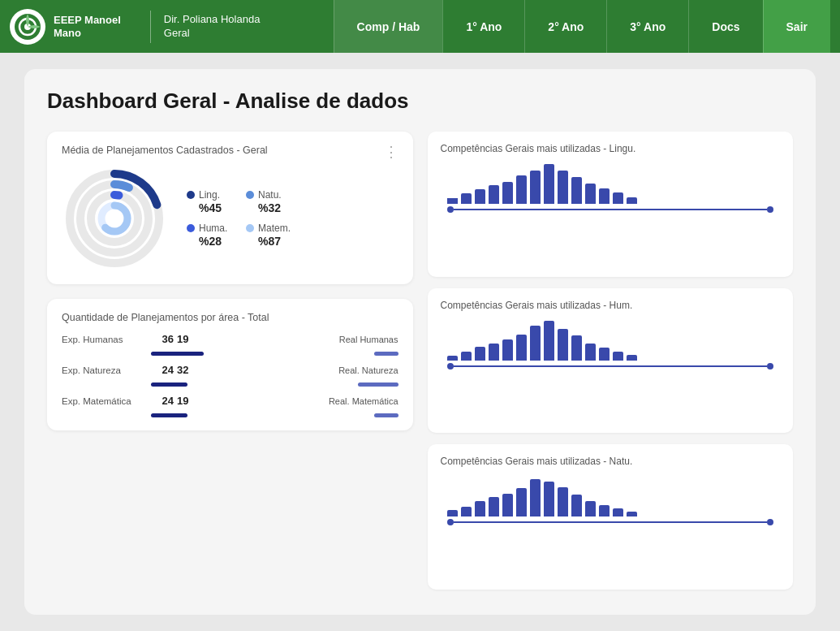 This screenshot has width=840, height=631. I want to click on nav-3ano: 3° Ano, so click(648, 26).